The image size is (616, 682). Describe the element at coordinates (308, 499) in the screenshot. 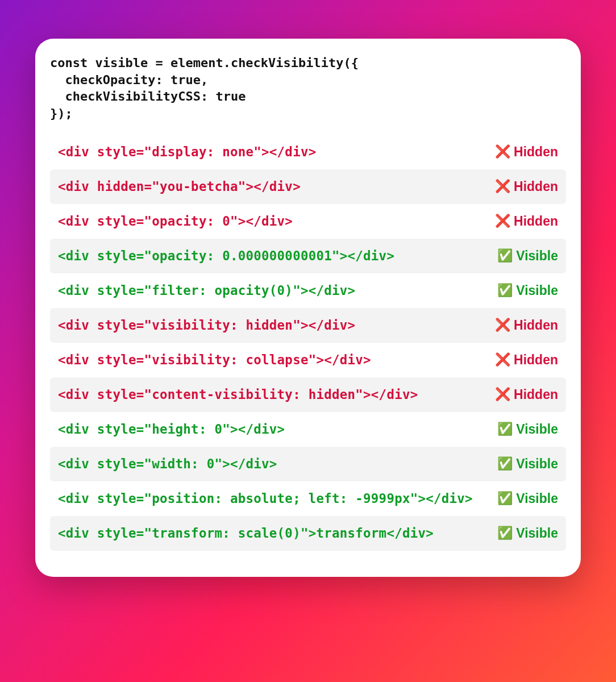

I see `result-row: <div style="position: absolute; left: -9…` at that location.